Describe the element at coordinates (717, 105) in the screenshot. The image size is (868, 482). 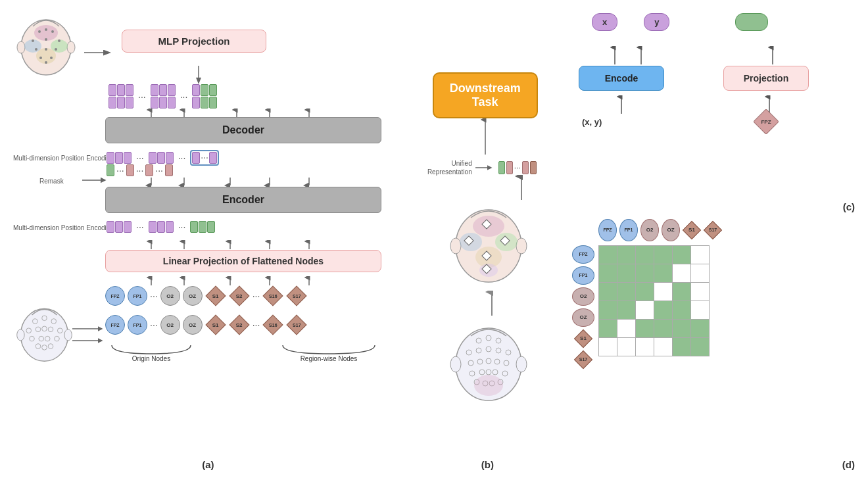
I see `arrows-c-down` at that location.